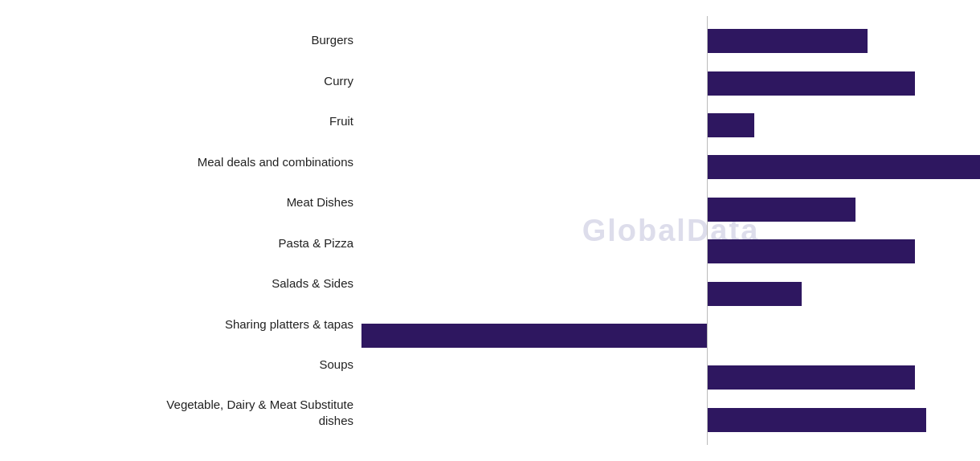 The image size is (980, 461). Describe the element at coordinates (177, 40) in the screenshot. I see `chart-label: Burgers` at that location.